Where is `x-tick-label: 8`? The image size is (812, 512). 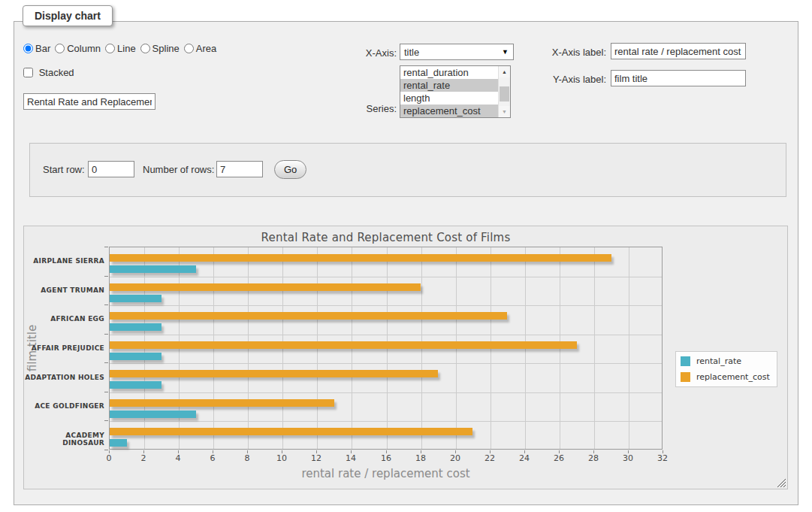
x-tick-label: 8 is located at coordinates (247, 459).